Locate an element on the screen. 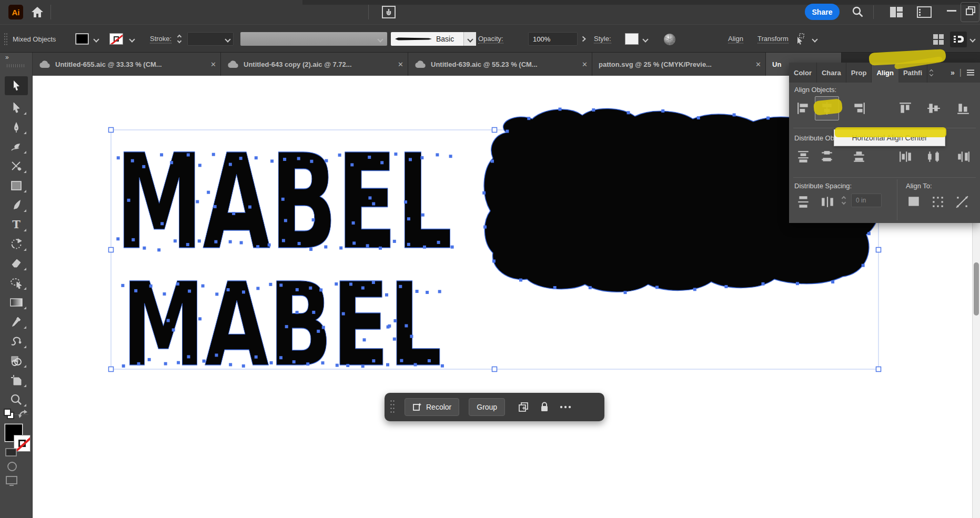 This screenshot has width=980, height=518. select-similar-icon is located at coordinates (801, 39).